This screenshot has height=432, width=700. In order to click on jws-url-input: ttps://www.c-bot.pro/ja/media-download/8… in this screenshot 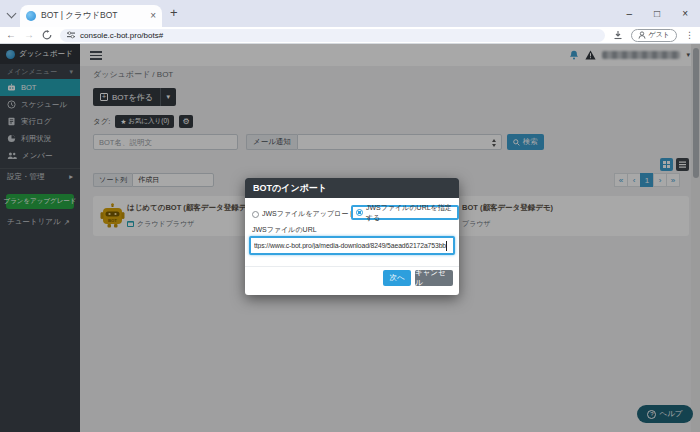, I will do `click(352, 246)`.